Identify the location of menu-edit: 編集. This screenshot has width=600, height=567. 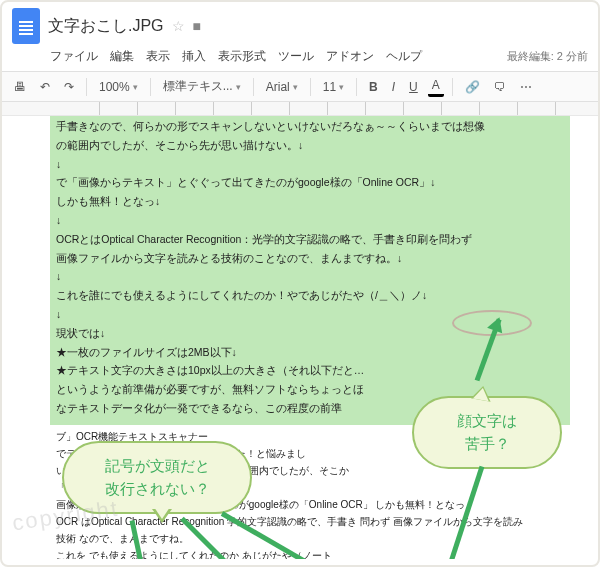
(122, 56).